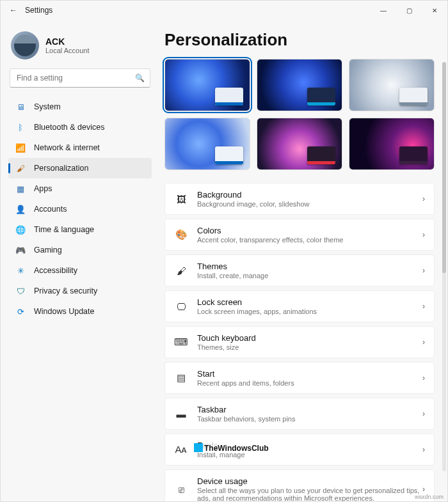 This screenshot has height=502, width=448. What do you see at coordinates (69, 127) in the screenshot?
I see `nav-label: Bluetooth & devices` at bounding box center [69, 127].